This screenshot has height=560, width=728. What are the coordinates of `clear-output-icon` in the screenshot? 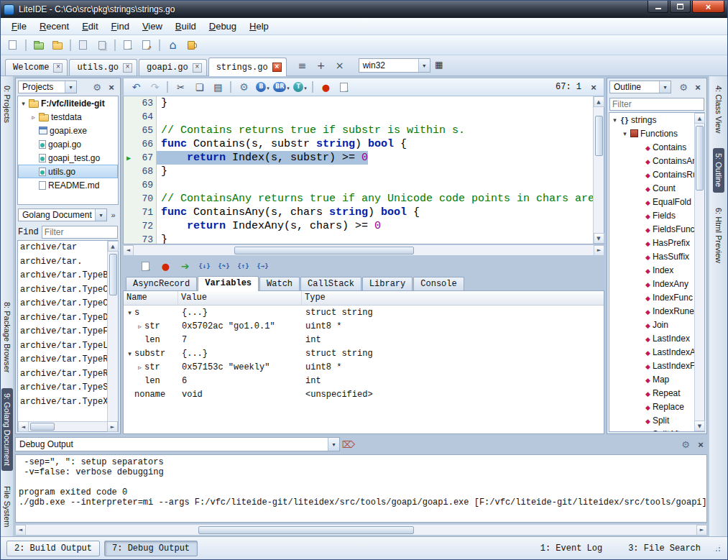 It's located at (349, 444).